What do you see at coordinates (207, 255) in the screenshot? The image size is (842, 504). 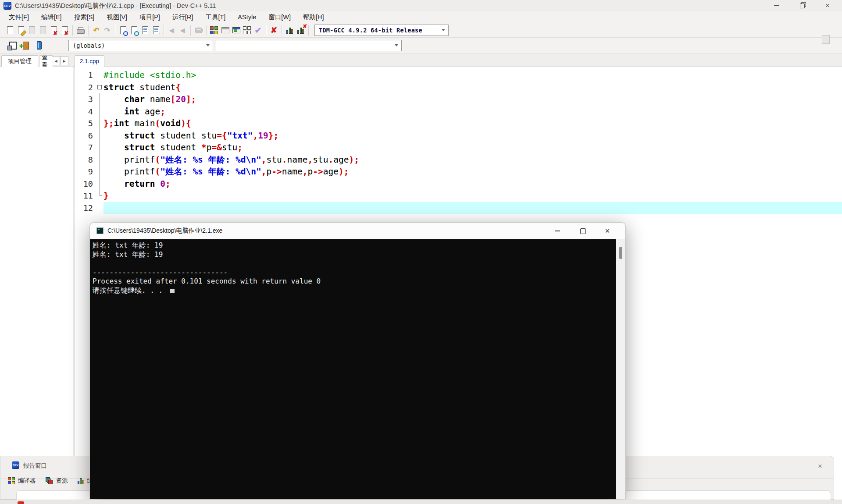 I see `console-line: 姓名: txt 年龄: 19` at bounding box center [207, 255].